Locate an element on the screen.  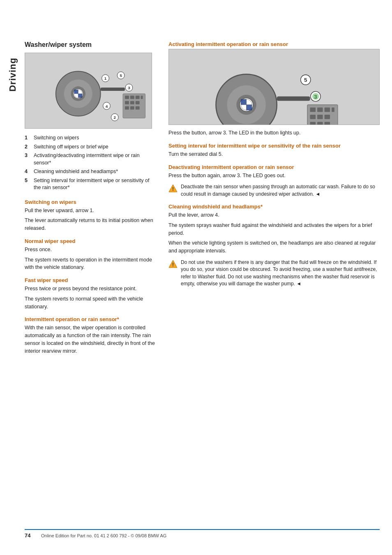
normal-wiper-body2: The system reverts to operation in the i… is located at coordinates (90, 264).